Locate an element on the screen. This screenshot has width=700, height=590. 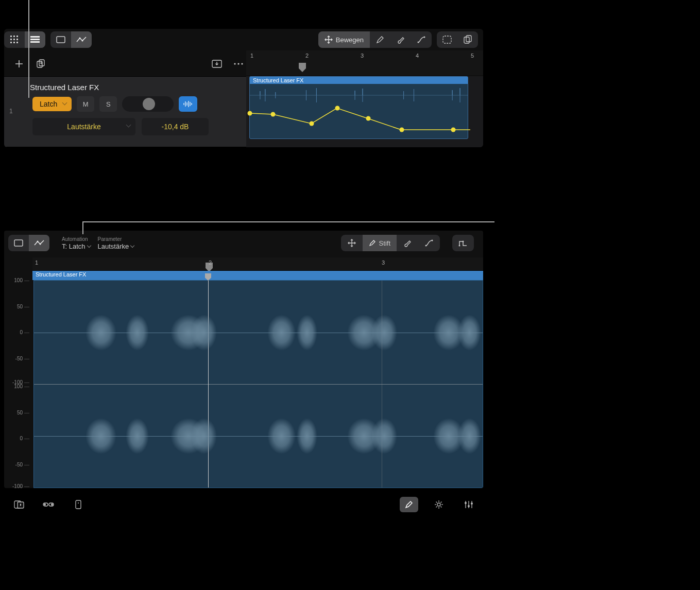
remote-button is located at coordinates (78, 505).